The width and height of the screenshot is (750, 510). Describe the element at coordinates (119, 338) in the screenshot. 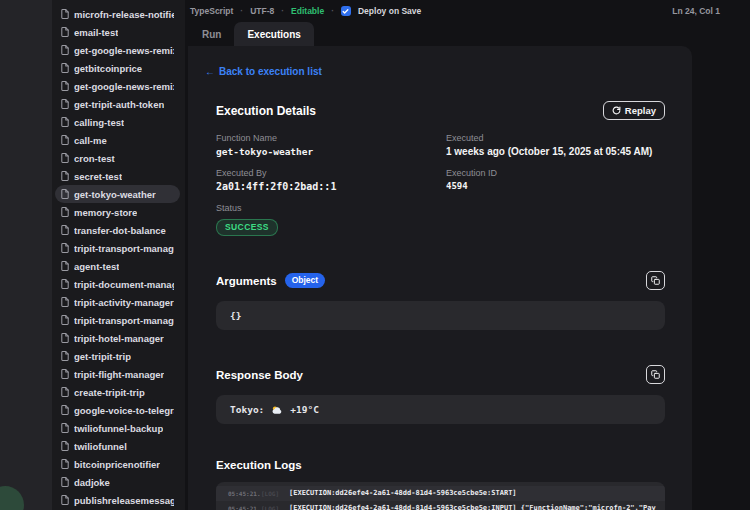

I see `sidebar-item-label: tripit-hotel-manager` at that location.